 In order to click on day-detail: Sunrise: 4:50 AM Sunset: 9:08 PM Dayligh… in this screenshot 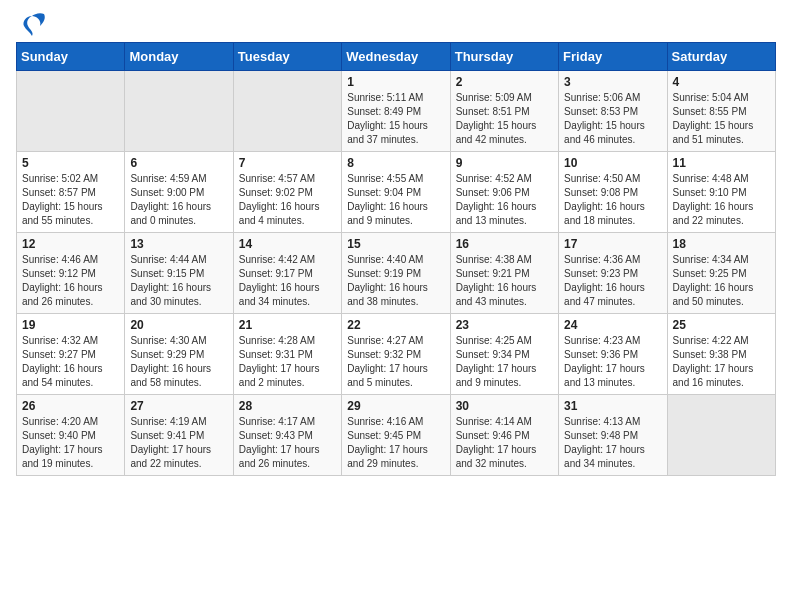, I will do `click(612, 200)`.